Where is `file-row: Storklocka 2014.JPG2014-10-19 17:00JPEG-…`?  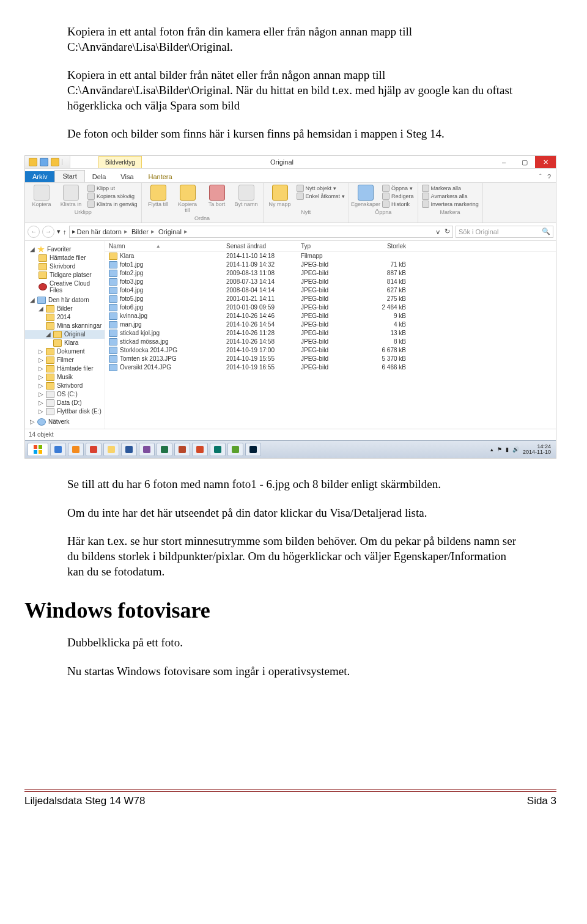
file-row: Storklocka 2014.JPG2014-10-19 17:00JPEG-… is located at coordinates (330, 350).